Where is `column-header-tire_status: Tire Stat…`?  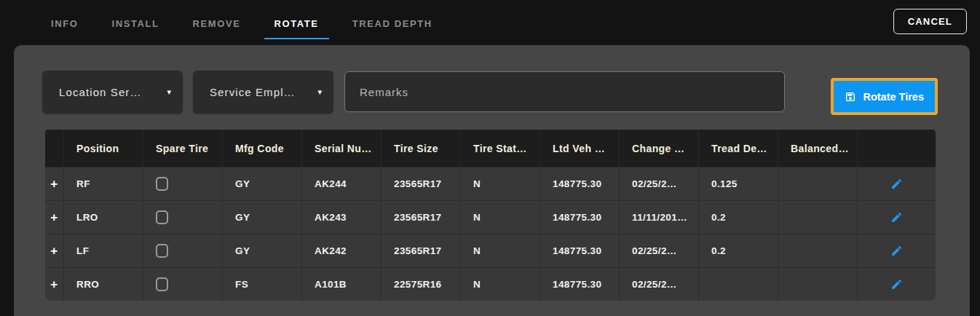
column-header-tire_status: Tire Stat… is located at coordinates (501, 149).